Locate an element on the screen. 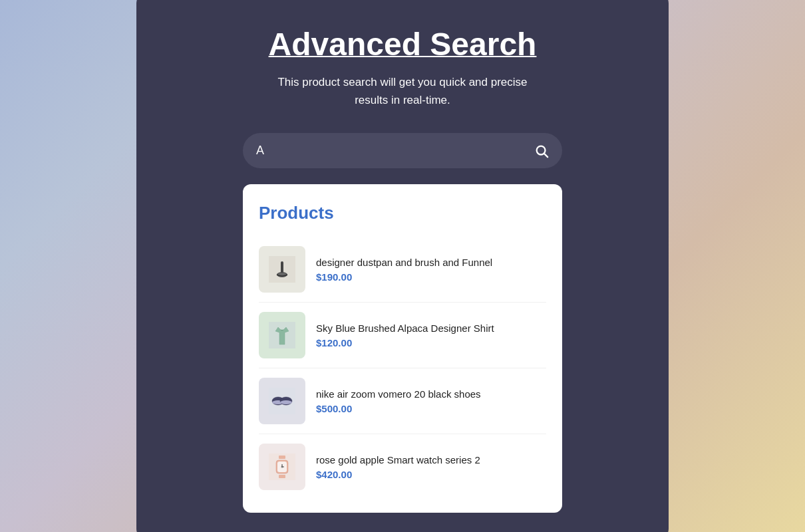 The image size is (805, 532). product-info: Sky Blue Brushed Alpaca Designer Shirt $… is located at coordinates (405, 335).